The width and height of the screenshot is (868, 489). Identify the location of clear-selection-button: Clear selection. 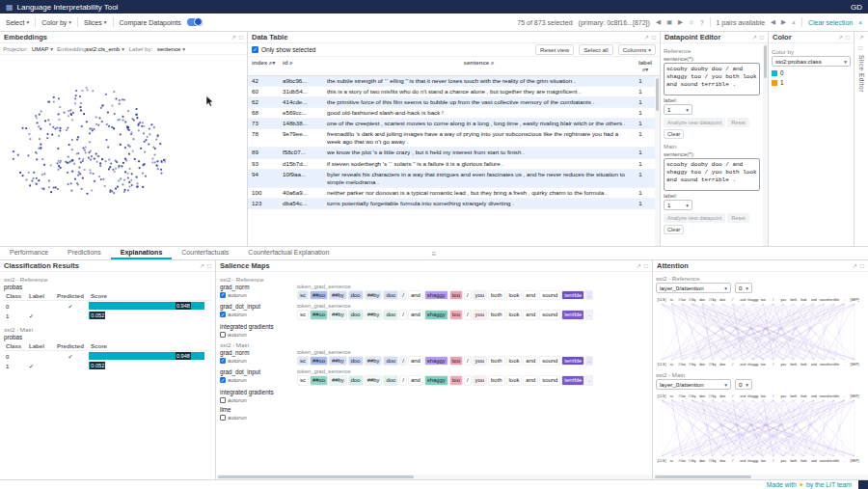
(830, 23).